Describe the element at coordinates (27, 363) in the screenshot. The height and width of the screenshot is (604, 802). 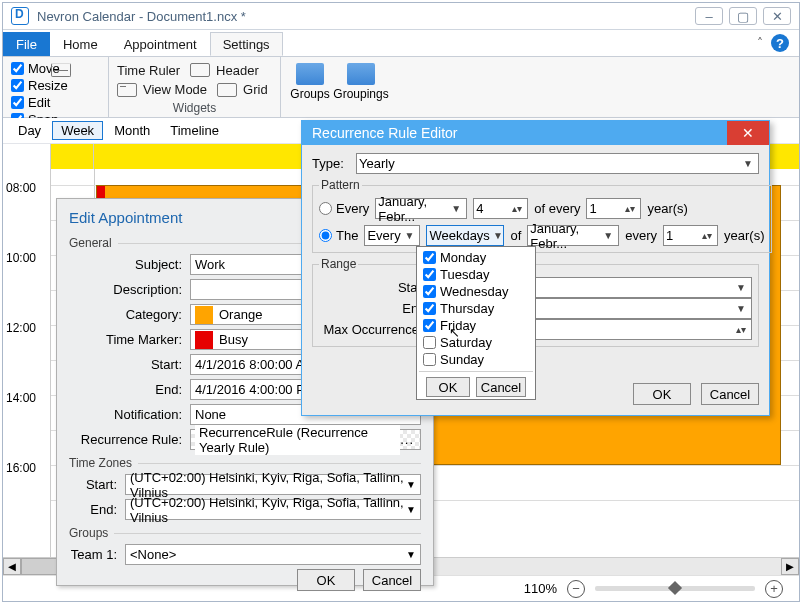
I see `time-gutter: 08:00 10:00 12:00 14:00 16:00` at that location.